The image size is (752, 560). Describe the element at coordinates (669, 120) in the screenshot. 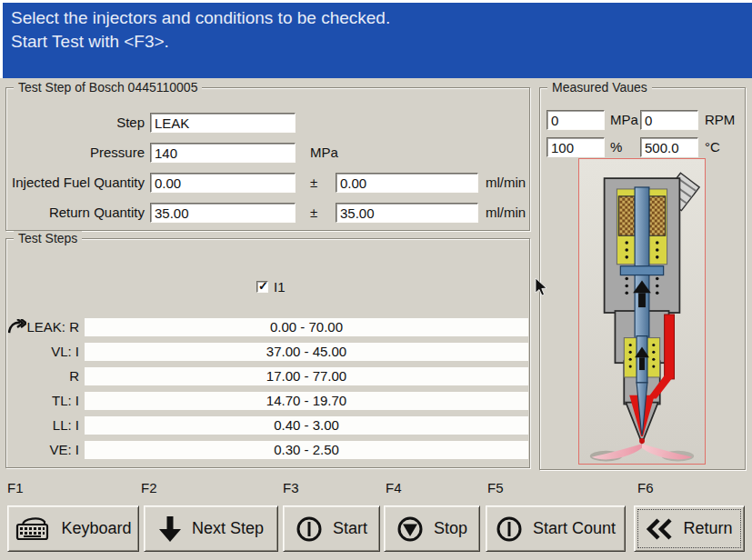

I see `measured-rpm-field` at that location.